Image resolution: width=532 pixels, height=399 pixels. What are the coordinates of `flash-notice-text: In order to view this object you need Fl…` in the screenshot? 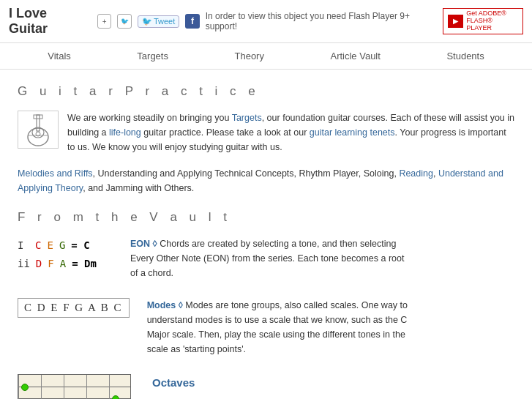 It's located at (321, 21).